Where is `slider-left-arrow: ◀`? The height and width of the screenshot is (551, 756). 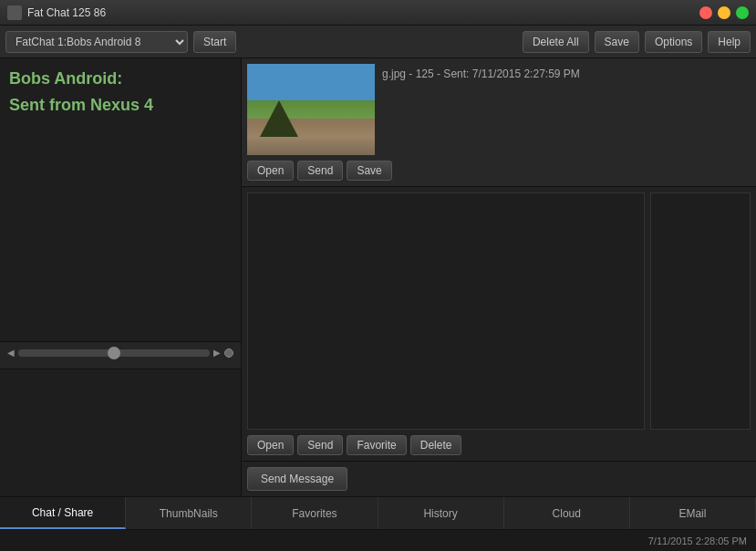 slider-left-arrow: ◀ is located at coordinates (11, 352).